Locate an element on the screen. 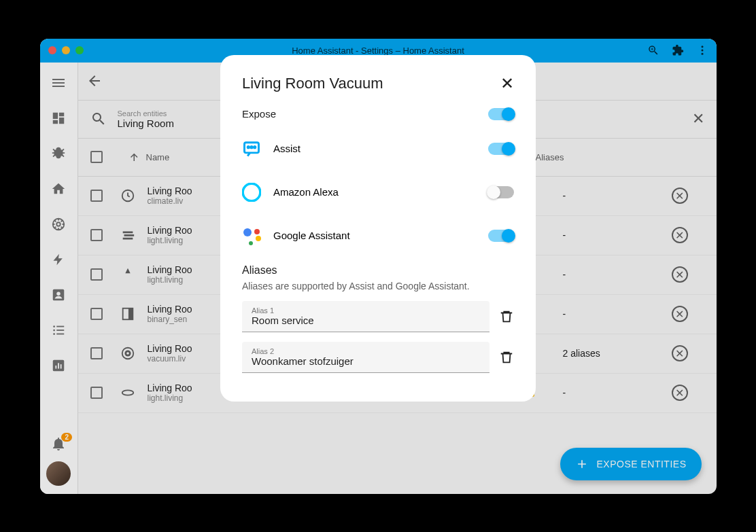  alias-row: Alias 2 Woonkamer stofzuiger is located at coordinates (378, 357).